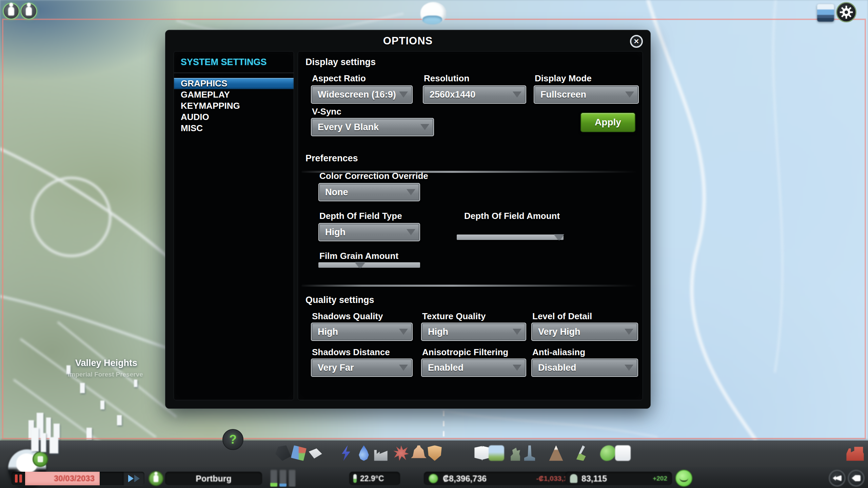  I want to click on chirper-filter-button, so click(11, 11).